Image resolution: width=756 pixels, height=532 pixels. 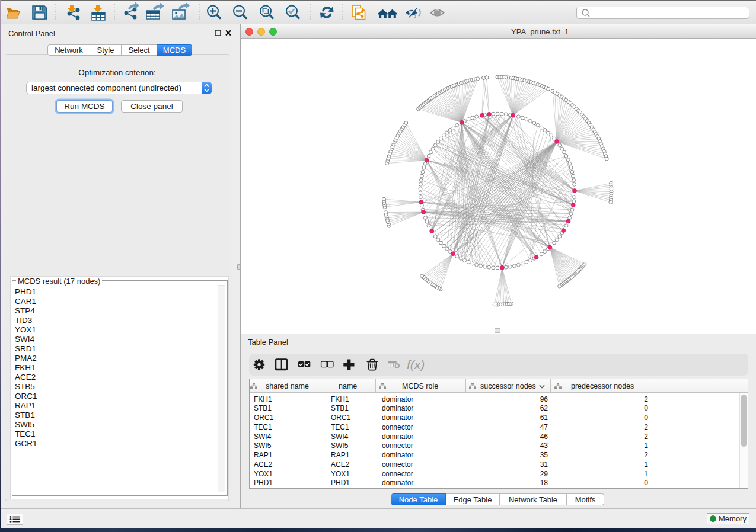 I want to click on svg-text: name, so click(x=347, y=386).